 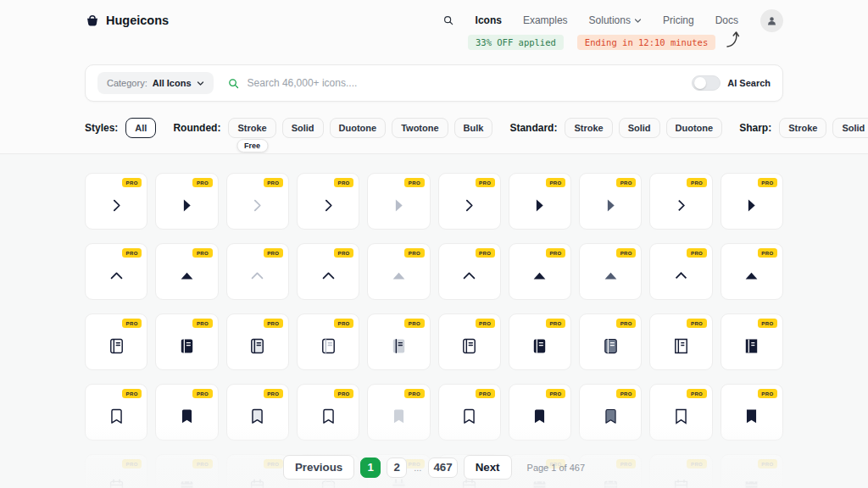 I want to click on icon-card-bookmark-sharp-solid: PRO, so click(x=752, y=412).